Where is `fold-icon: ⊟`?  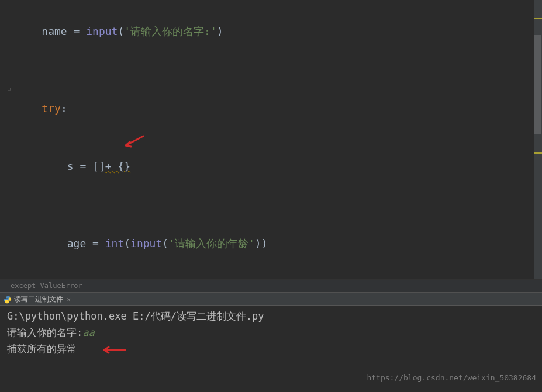 fold-icon: ⊟ is located at coordinates (11, 89).